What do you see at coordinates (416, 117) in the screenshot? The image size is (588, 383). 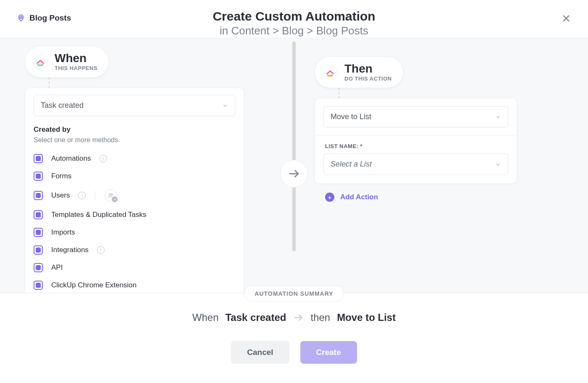 I see `action-select: Move to List` at bounding box center [416, 117].